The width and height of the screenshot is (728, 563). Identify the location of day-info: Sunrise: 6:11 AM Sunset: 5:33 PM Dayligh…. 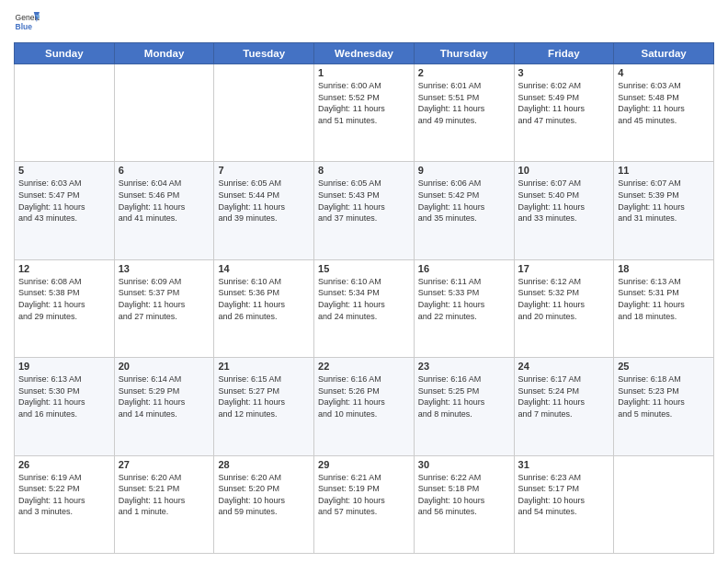
(464, 299).